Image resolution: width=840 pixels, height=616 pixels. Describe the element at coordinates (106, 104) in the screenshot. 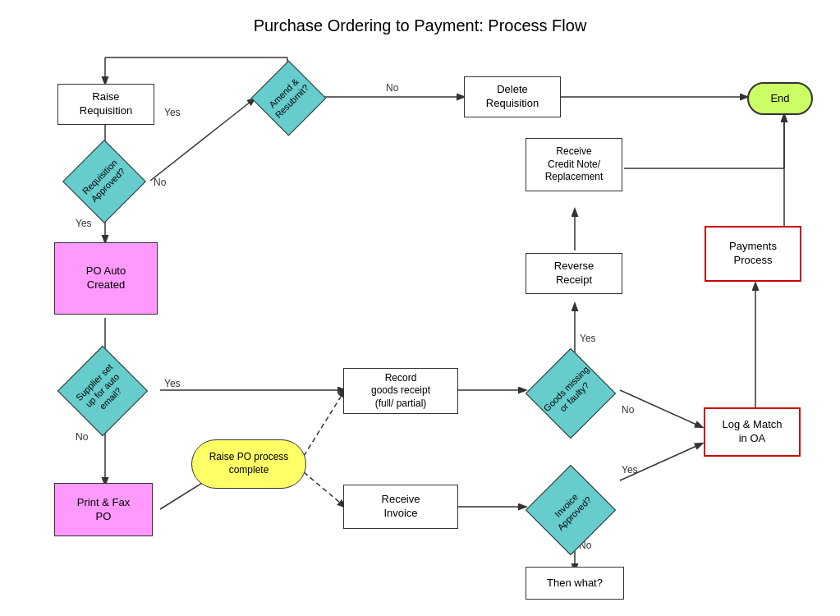

I see `raise-requisition-node: Raise Requisition` at that location.